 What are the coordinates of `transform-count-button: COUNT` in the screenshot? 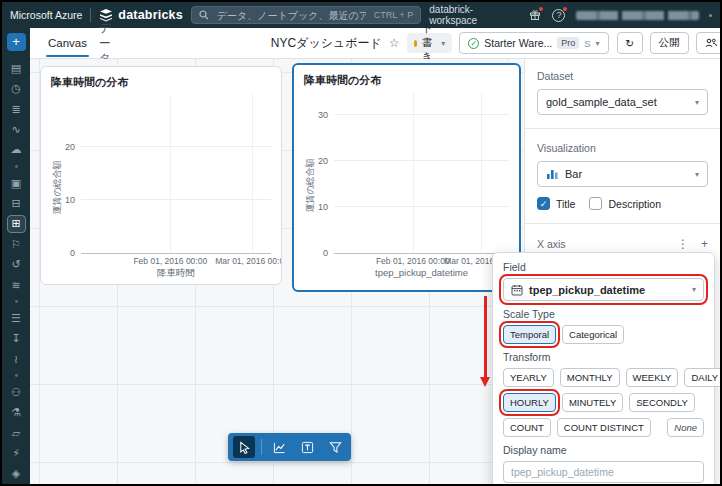 It's located at (527, 428).